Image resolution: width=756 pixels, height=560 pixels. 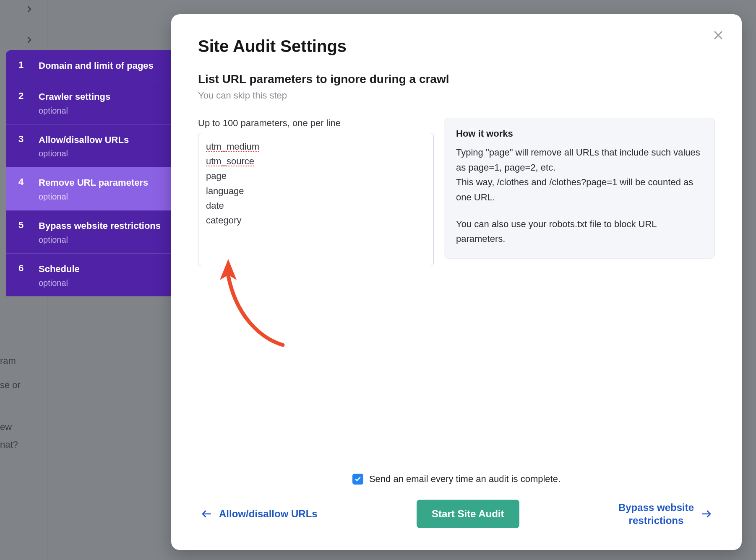 What do you see at coordinates (656, 507) in the screenshot?
I see `next-step-label-line1: Bypass website` at bounding box center [656, 507].